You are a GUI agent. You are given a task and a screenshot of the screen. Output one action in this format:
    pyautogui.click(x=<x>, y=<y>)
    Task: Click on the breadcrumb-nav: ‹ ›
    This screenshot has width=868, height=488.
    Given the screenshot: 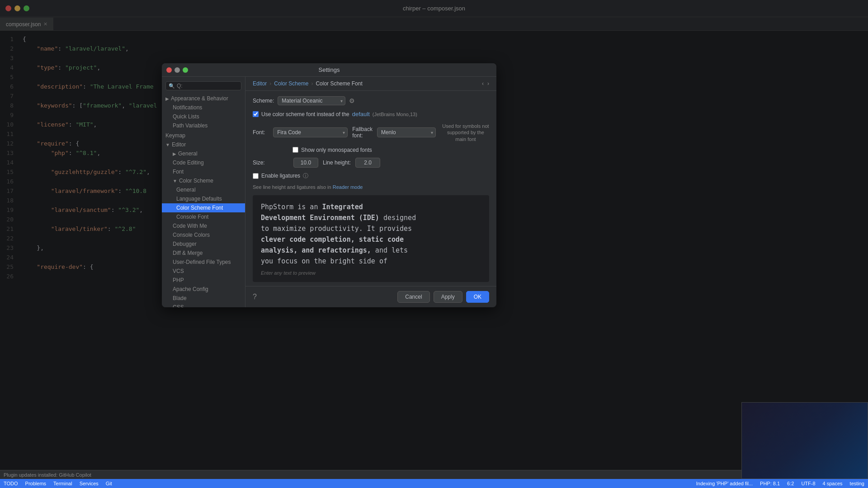 What is the action you would take?
    pyautogui.click(x=486, y=84)
    